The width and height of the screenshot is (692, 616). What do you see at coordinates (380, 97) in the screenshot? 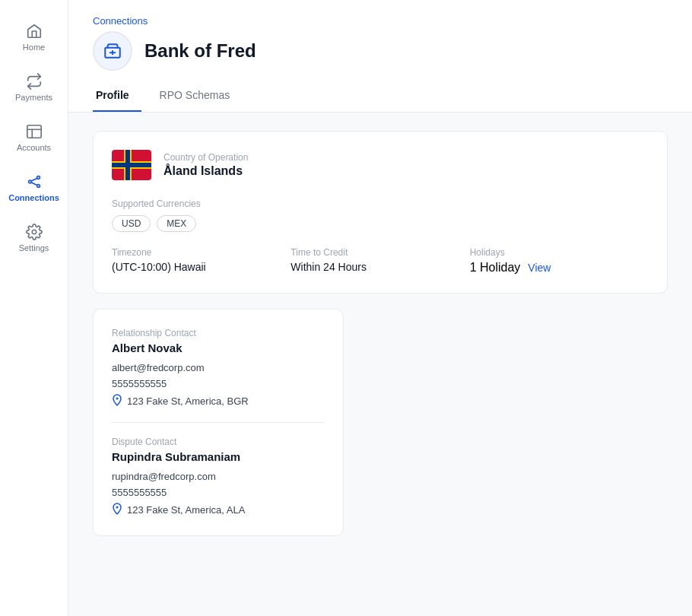
I see `tab-bar: Profile RPO Schemas` at bounding box center [380, 97].